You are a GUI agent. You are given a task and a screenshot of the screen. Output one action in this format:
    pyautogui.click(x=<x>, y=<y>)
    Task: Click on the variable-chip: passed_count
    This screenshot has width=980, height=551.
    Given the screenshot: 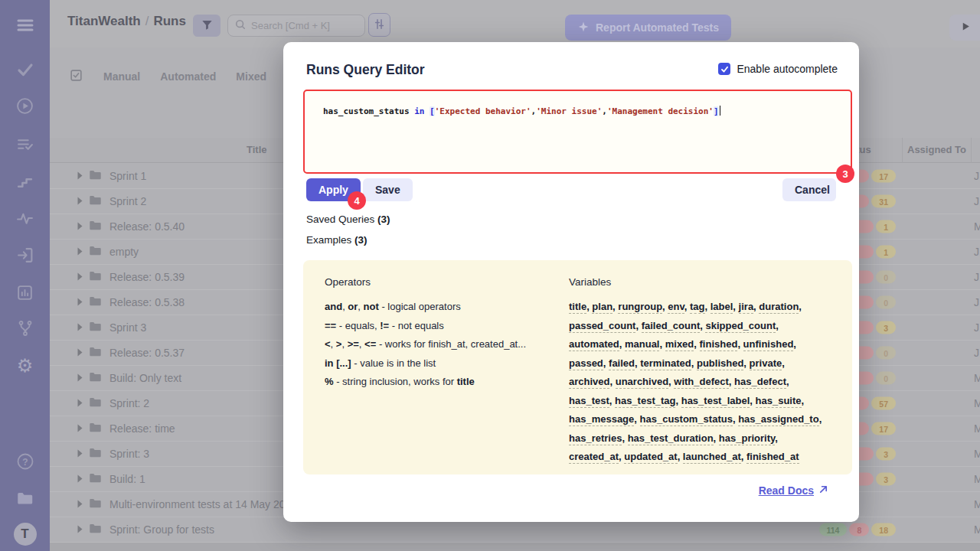 What is the action you would take?
    pyautogui.click(x=602, y=326)
    